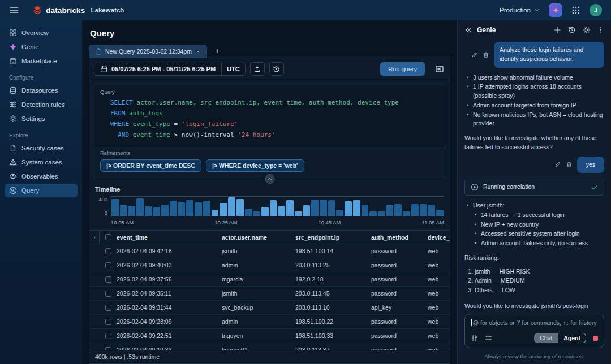  Describe the element at coordinates (587, 30) in the screenshot. I see `genie-settings-icon` at that location.